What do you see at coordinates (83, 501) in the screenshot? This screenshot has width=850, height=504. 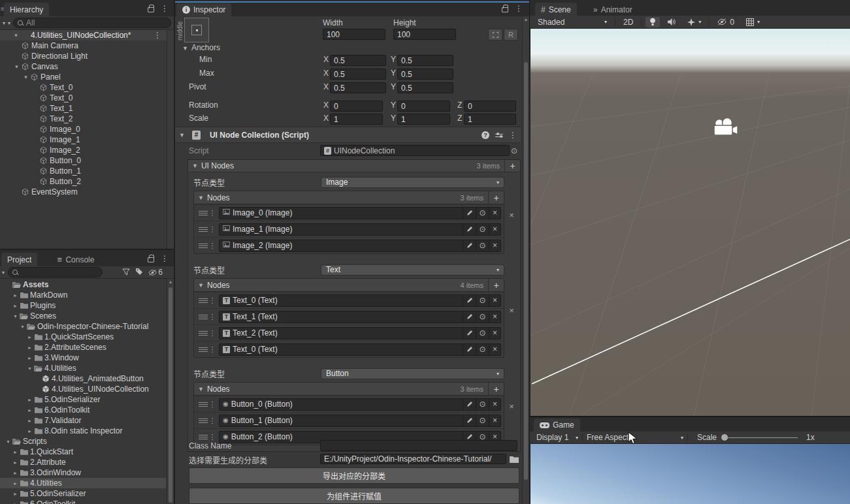 I see `project-item: ►6.OdinToolkit` at bounding box center [83, 501].